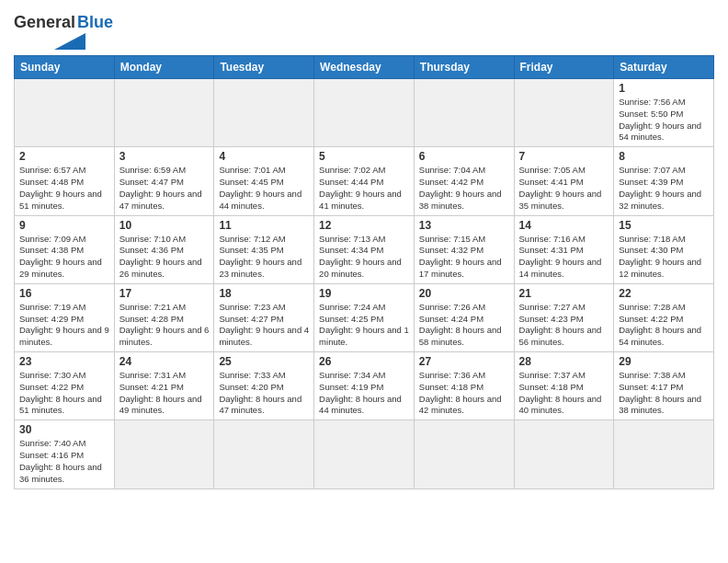 Image resolution: width=728 pixels, height=563 pixels. I want to click on calendar-cell: 4Sunrise: 7:01 AM Sunset: 4:45 PM Daylig…, so click(265, 181).